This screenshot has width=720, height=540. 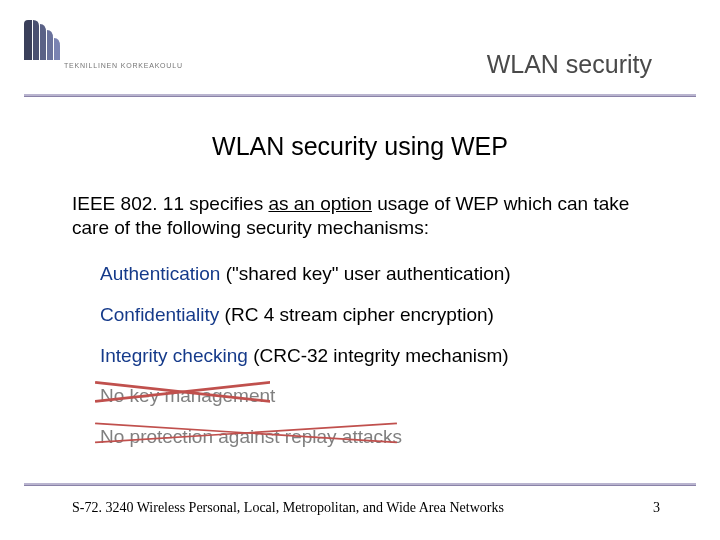 I want to click on logo-text: TEKNILLINEN KORKEAKOULU, so click(x=124, y=66).